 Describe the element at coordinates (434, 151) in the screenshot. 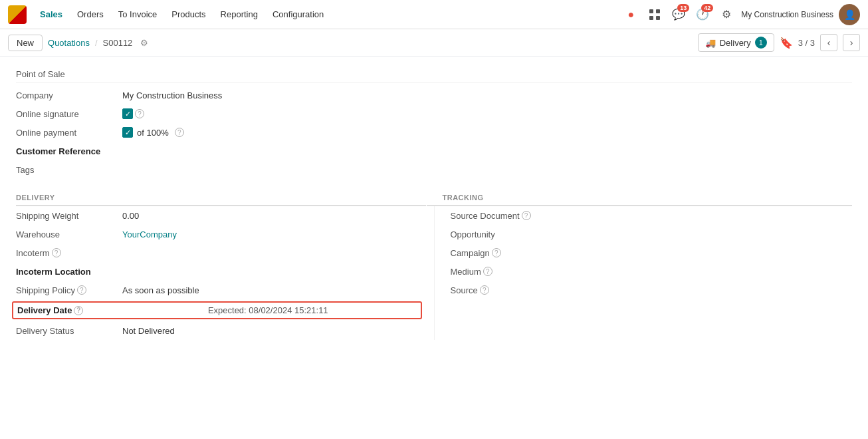

I see `field-row-customer-reference: Customer Reference` at that location.